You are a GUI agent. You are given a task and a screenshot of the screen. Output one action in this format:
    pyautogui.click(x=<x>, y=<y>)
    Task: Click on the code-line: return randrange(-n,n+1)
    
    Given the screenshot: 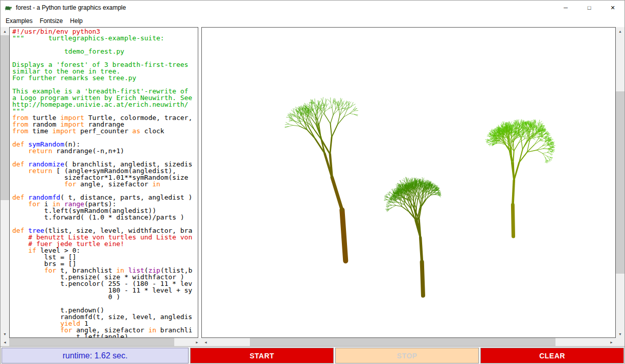 What is the action you would take?
    pyautogui.click(x=105, y=151)
    